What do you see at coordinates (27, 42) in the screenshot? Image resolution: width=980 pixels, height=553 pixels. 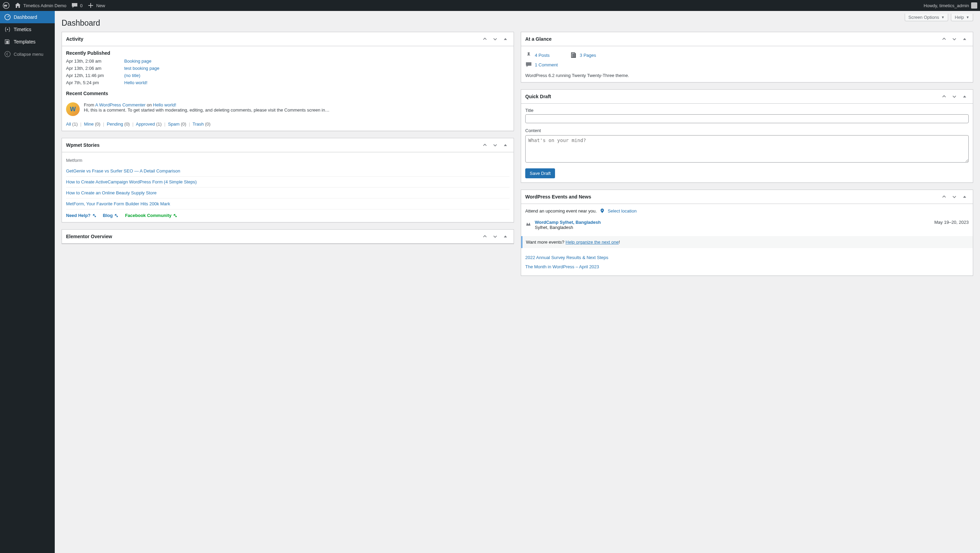 I see `menu-templates: Templates` at bounding box center [27, 42].